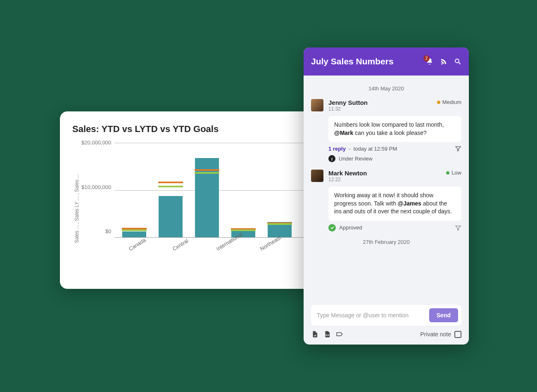  What do you see at coordinates (77, 209) in the screenshot?
I see `y-axis-label: Sales ... , Sales LY ... , Sales ...` at bounding box center [77, 209].